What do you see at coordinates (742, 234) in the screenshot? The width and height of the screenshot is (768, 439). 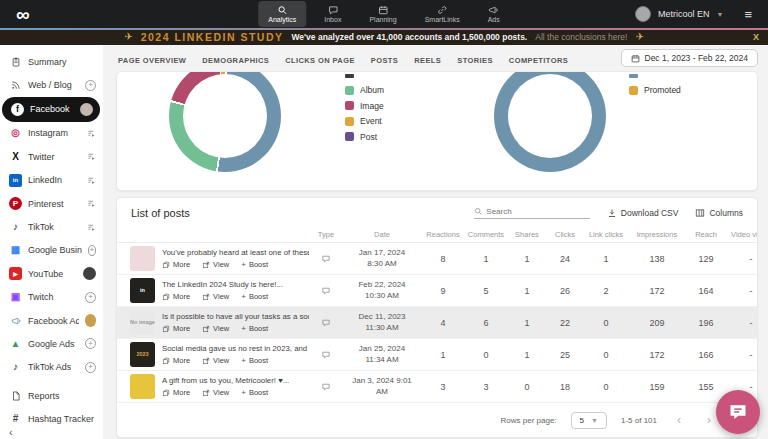 I see `column-header: Video views` at bounding box center [742, 234].